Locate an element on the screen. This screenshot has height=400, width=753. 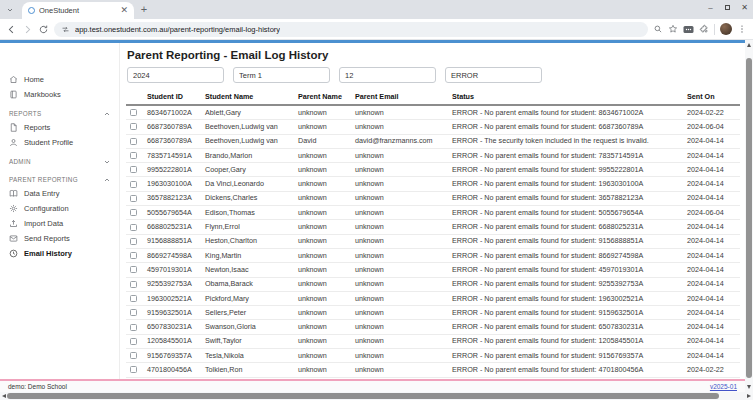
cell-student-id: 3657882123A is located at coordinates (174, 198).